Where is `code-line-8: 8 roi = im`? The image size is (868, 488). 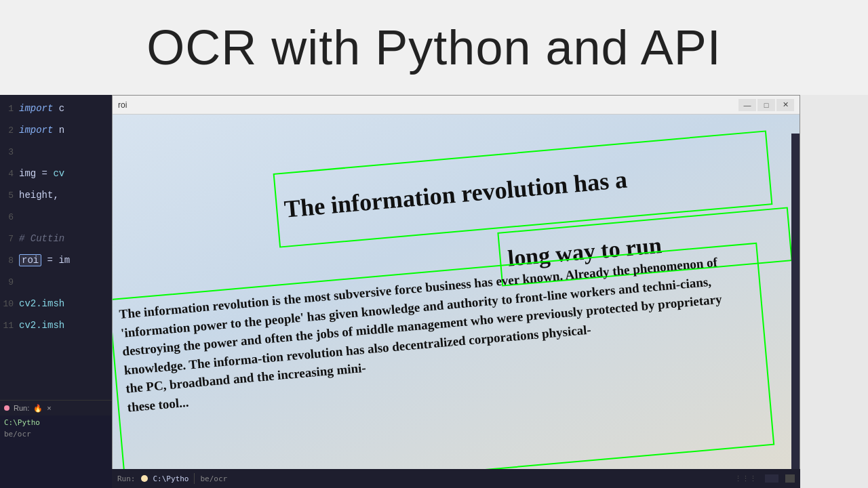
code-line-8: 8 roi = im is located at coordinates (61, 260).